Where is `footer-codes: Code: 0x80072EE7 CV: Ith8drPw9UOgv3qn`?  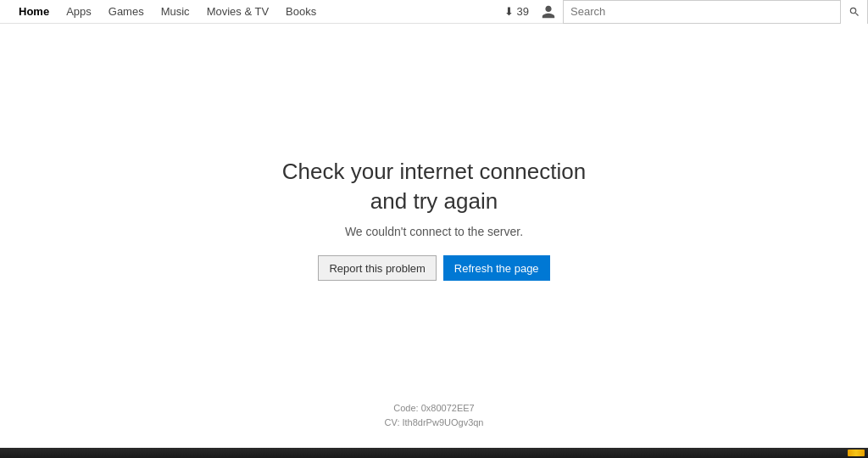 footer-codes: Code: 0x80072EE7 CV: Ith8drPw9UOgv3qn is located at coordinates (434, 416).